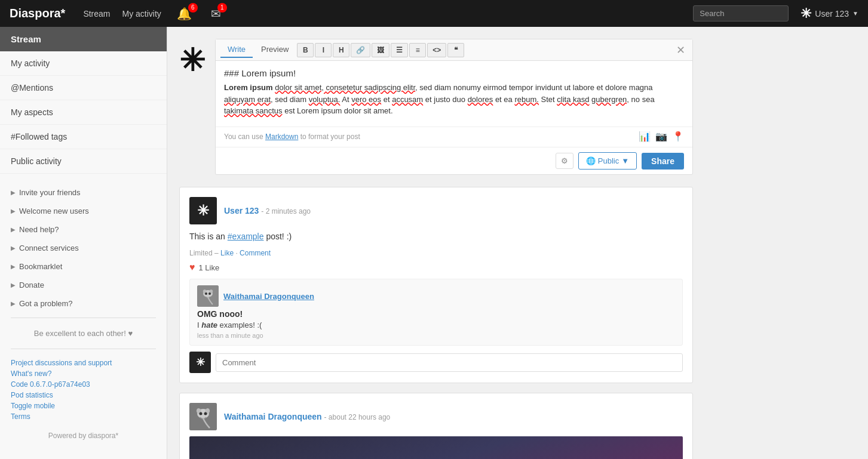 The width and height of the screenshot is (868, 459). What do you see at coordinates (741, 13) in the screenshot?
I see `search-input` at bounding box center [741, 13].